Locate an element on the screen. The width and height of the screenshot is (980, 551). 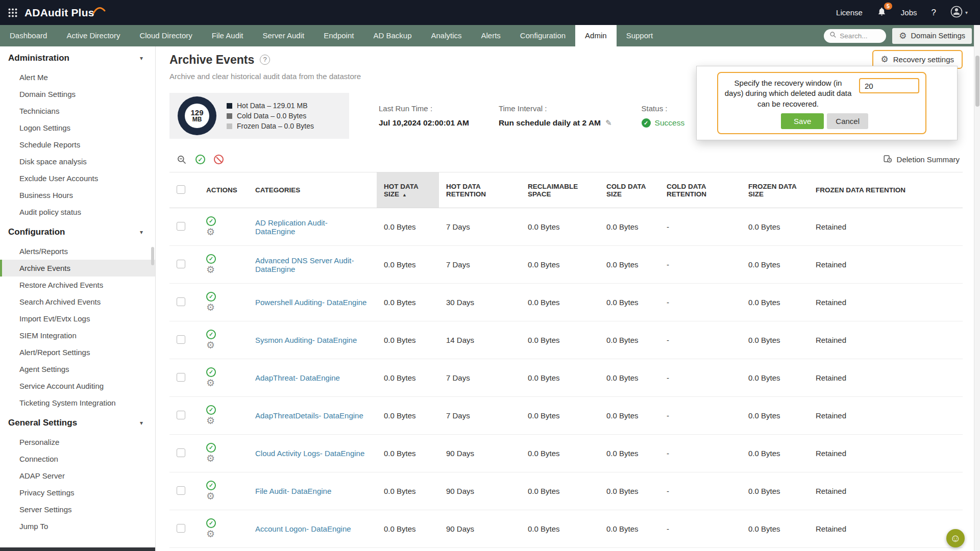
license-link: License is located at coordinates (849, 12).